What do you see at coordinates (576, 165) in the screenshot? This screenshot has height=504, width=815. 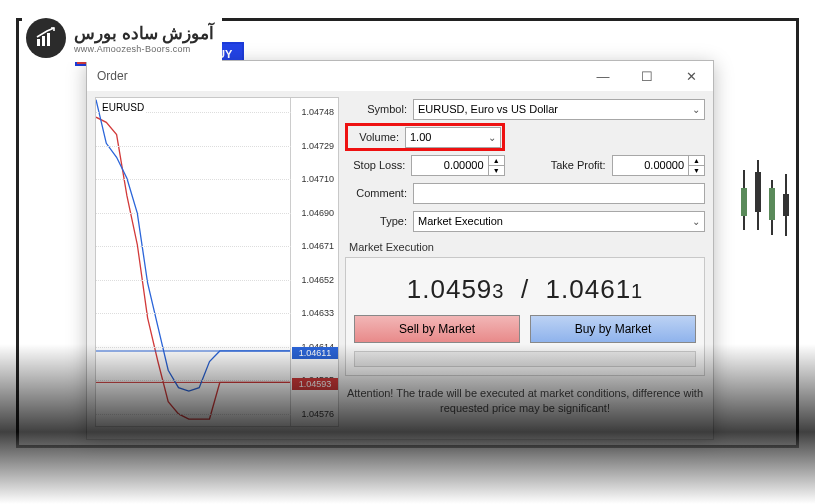 I see `takeprofit-label: Take Profit:` at bounding box center [576, 165].